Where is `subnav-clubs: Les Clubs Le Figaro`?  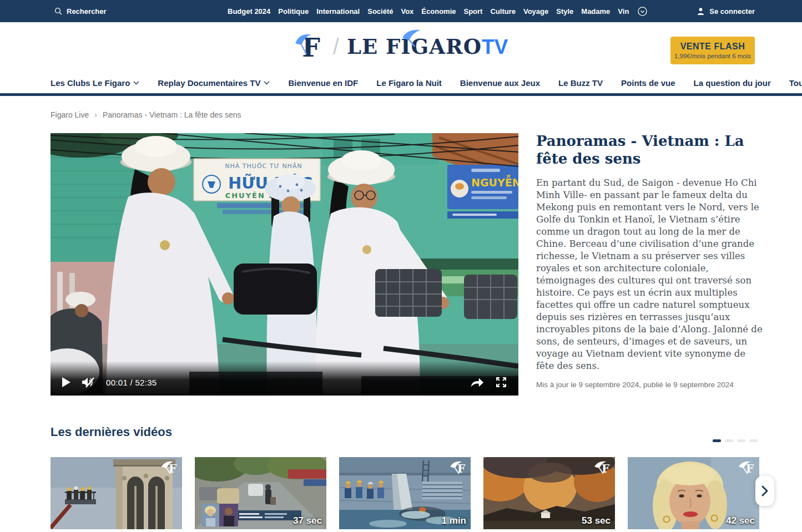
subnav-clubs: Les Clubs Le Figaro is located at coordinates (95, 83).